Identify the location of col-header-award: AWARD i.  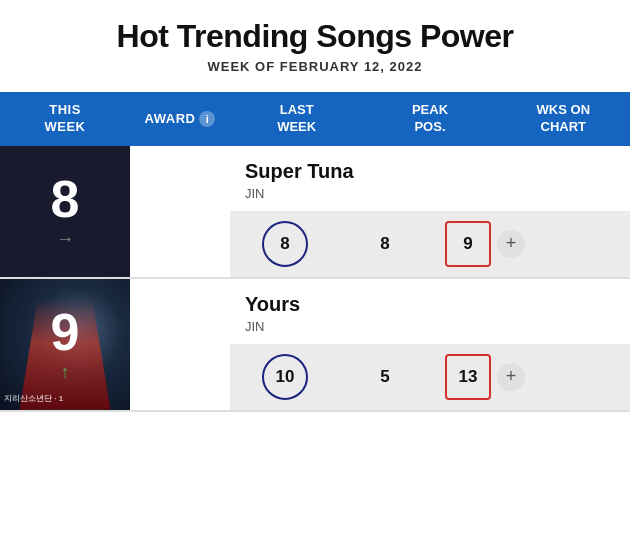
(180, 119).